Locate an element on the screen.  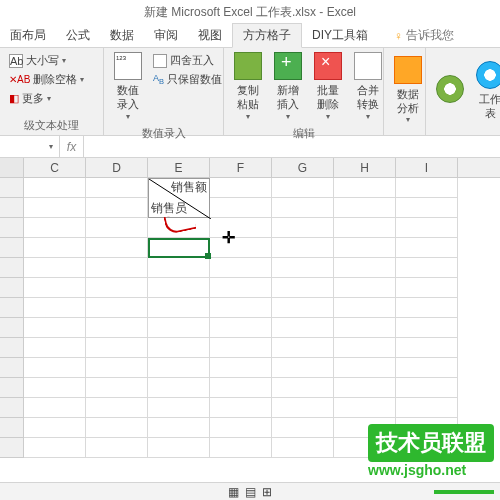
watermark-badge: 技术员联盟 is located at coordinates (431, 443).